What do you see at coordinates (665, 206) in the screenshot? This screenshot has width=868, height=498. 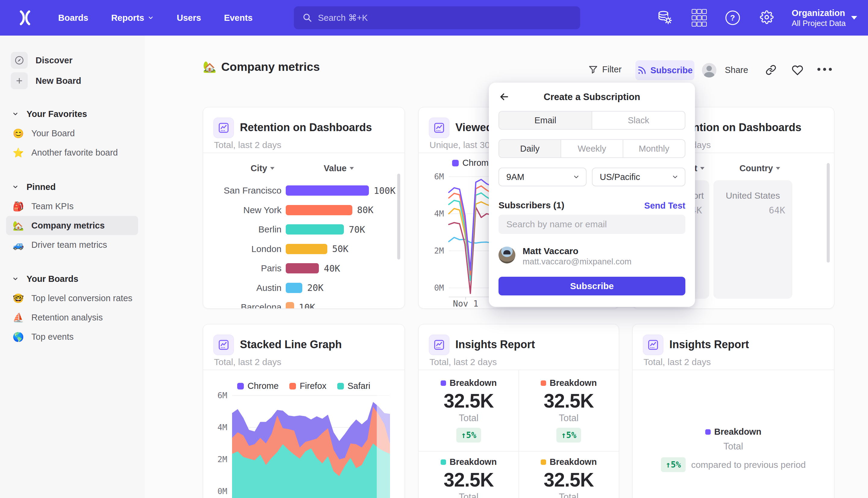 I see `send-test-link: Send Test` at bounding box center [665, 206].